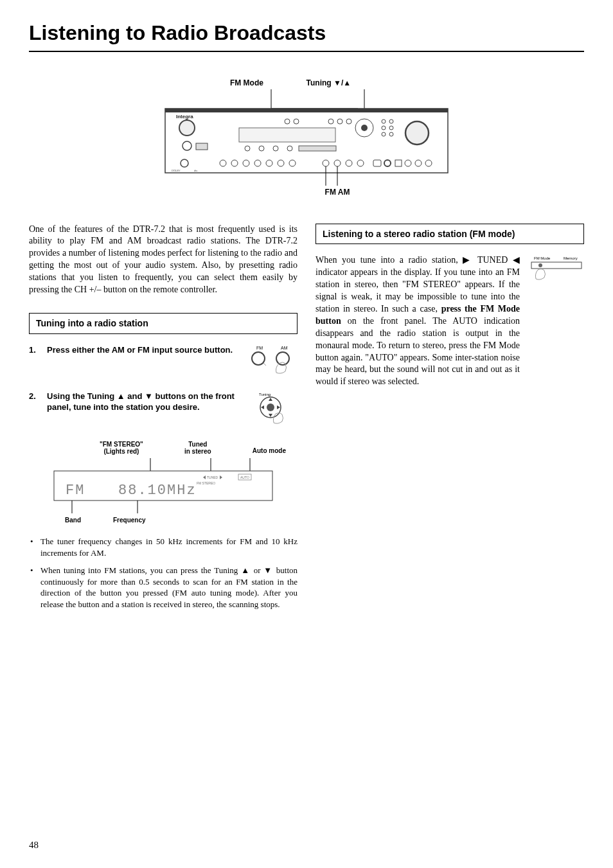  What do you see at coordinates (143, 350) in the screenshot?
I see `step1-text: Press either the AM or FM input source b…` at bounding box center [143, 350].